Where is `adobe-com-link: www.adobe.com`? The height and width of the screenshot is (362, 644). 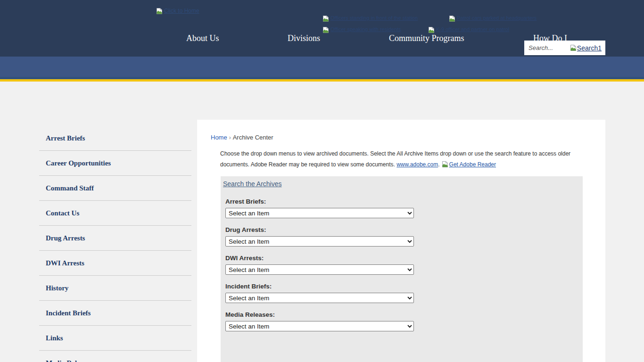
adobe-com-link: www.adobe.com is located at coordinates (417, 165).